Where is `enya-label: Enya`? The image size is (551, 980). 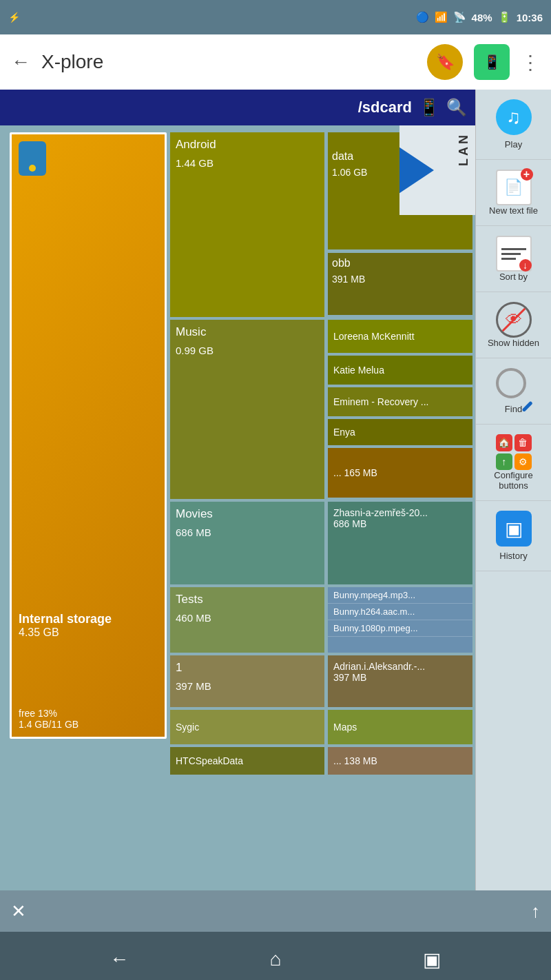
enya-label: Enya is located at coordinates (344, 432).